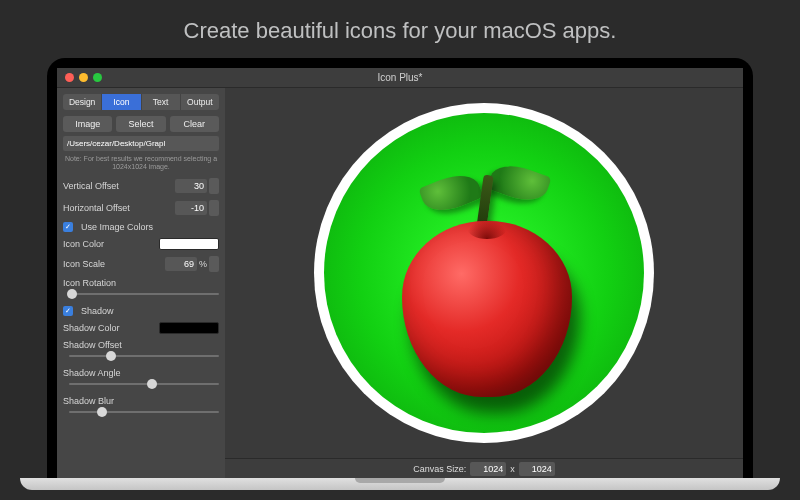  Describe the element at coordinates (214, 186) in the screenshot. I see `vertical-offset-stepper` at that location.